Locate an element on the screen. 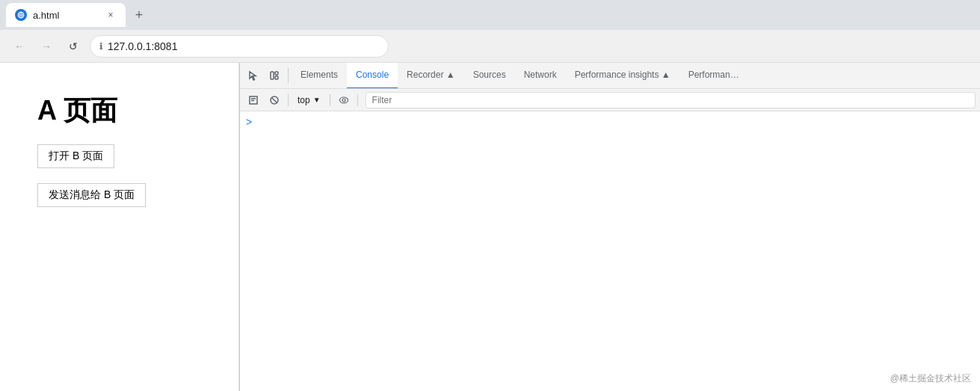  lock-icon: ℹ is located at coordinates (102, 46).